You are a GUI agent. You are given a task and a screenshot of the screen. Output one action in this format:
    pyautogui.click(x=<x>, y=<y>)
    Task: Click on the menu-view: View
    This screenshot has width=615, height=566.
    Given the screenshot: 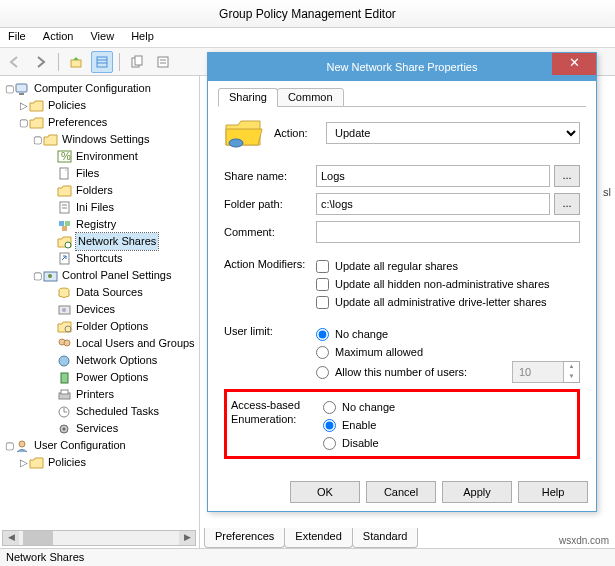 What is the action you would take?
    pyautogui.click(x=102, y=36)
    